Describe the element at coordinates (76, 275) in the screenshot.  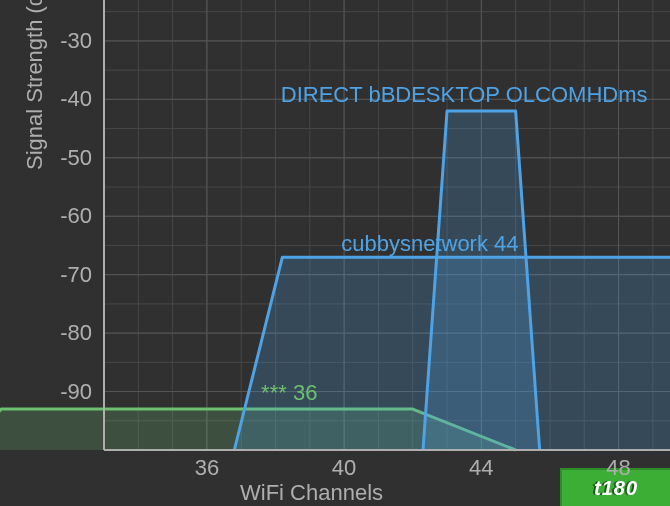
I see `y-tick-label: -70` at that location.